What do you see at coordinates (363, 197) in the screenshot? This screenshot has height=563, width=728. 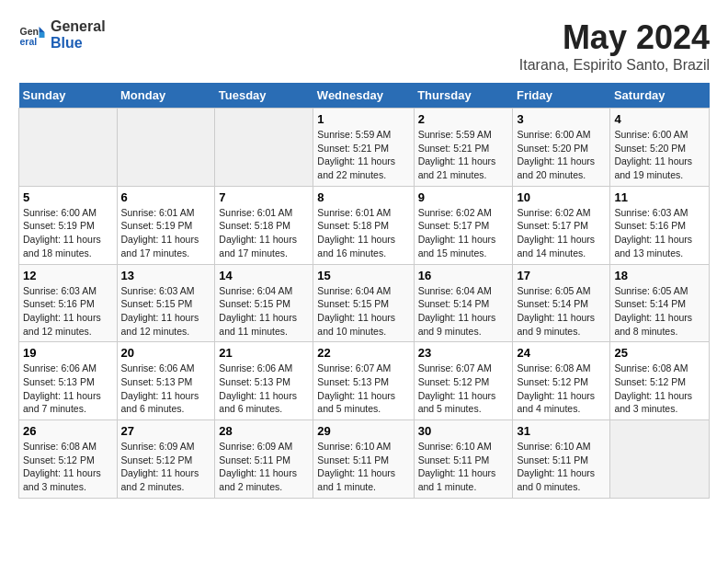 I see `day-number: 8` at bounding box center [363, 197].